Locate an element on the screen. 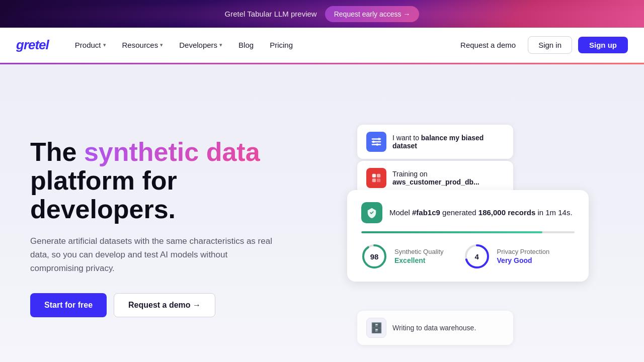 The height and width of the screenshot is (362, 644). result-icon is located at coordinates (372, 213).